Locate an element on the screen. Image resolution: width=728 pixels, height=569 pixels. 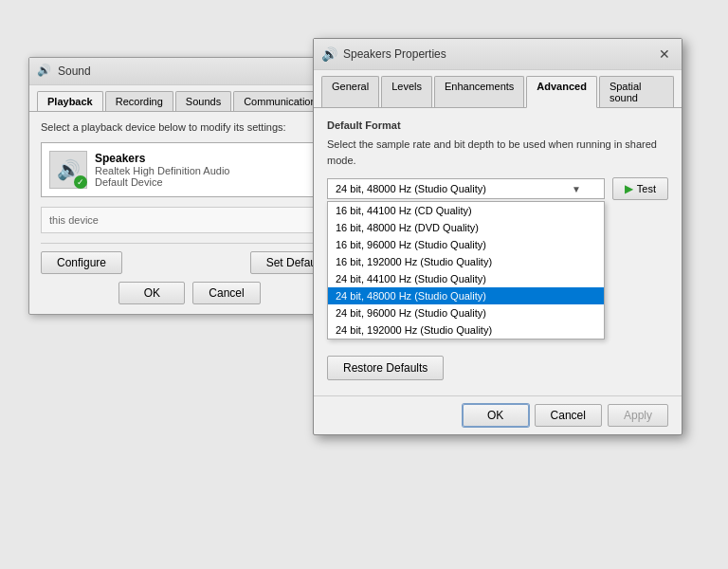
device-status: Default Device is located at coordinates (212, 182).